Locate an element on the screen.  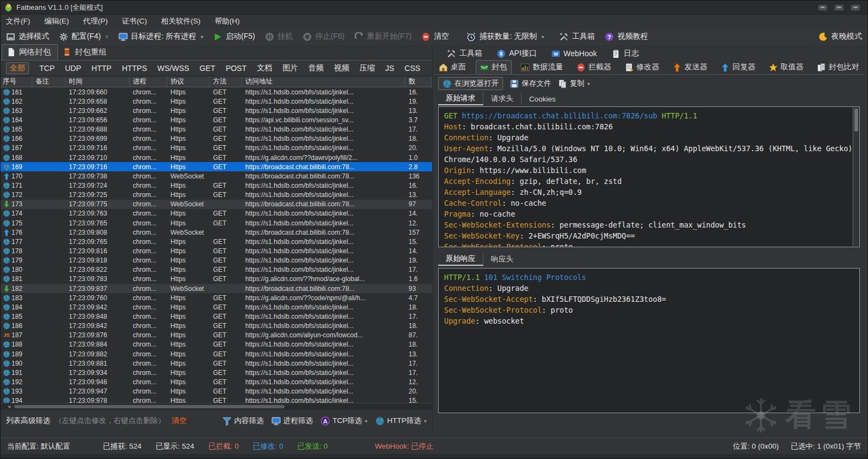
packet-row-187: JS18717:23:09:876chrom...HttpsGEThttps:/… is located at coordinates (216, 335).